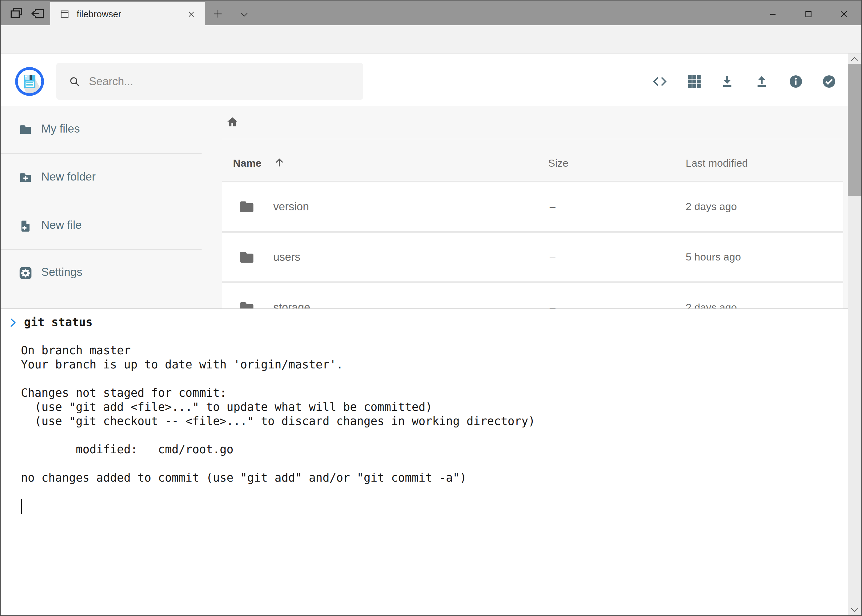 This screenshot has width=862, height=616. I want to click on prompt-chevron-icon, so click(13, 322).